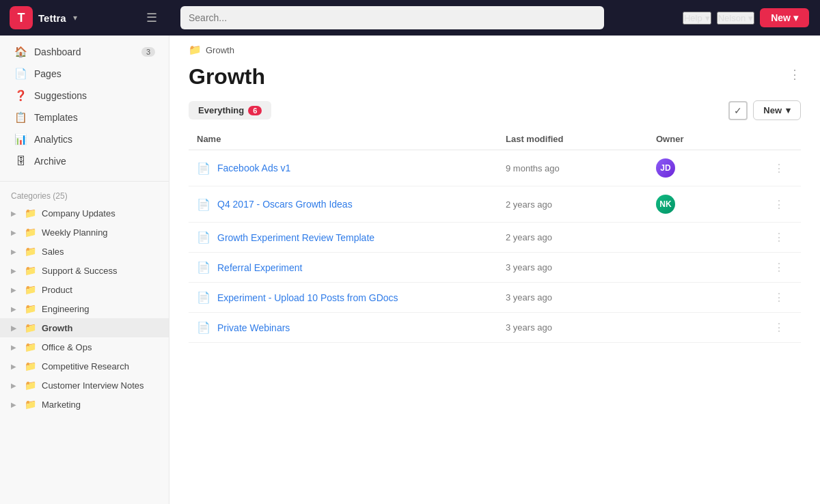 Image resolution: width=820 pixels, height=504 pixels. I want to click on archive-icon: 🗄, so click(20, 161).